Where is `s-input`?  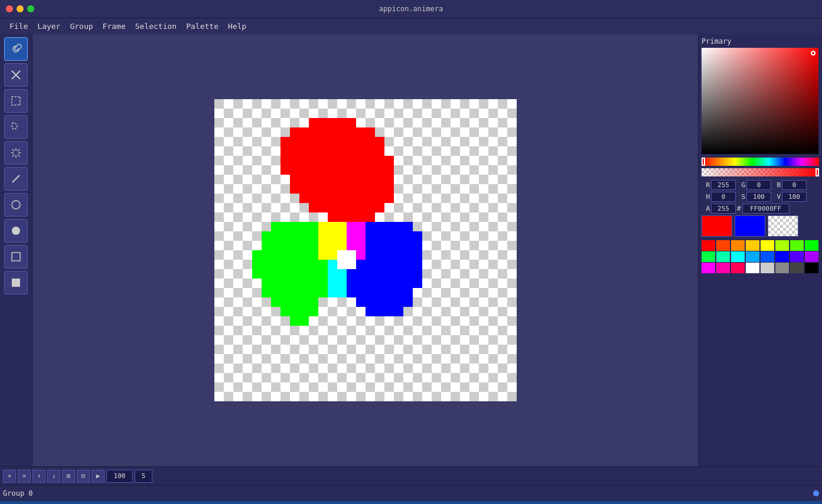 s-input is located at coordinates (759, 197).